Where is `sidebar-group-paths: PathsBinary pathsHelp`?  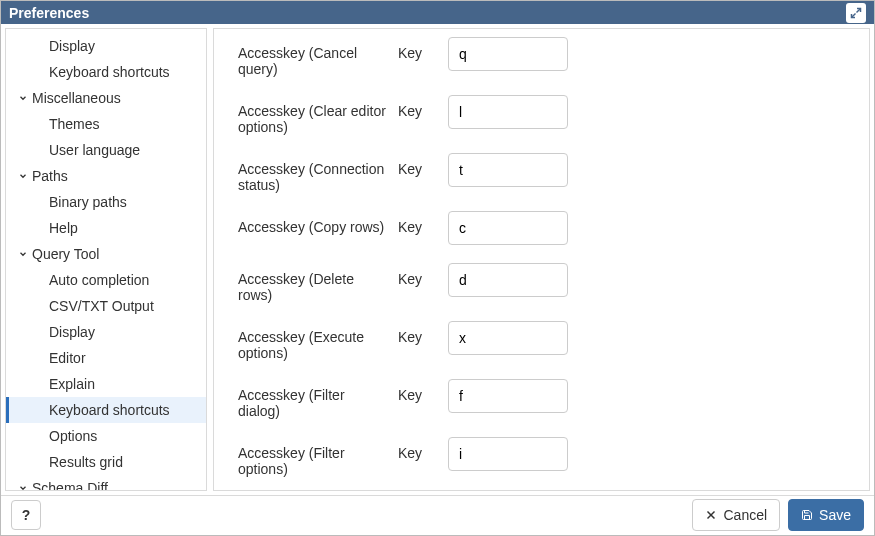 sidebar-group-paths: PathsBinary pathsHelp is located at coordinates (106, 202).